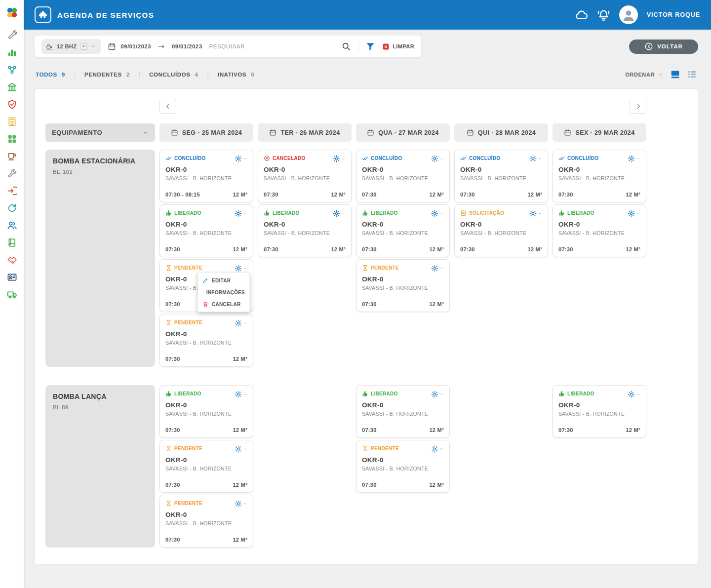 This screenshot has height=588, width=711. Describe the element at coordinates (71, 46) in the screenshot. I see `equipment-filter-chip: 12 BHZ ×` at that location.